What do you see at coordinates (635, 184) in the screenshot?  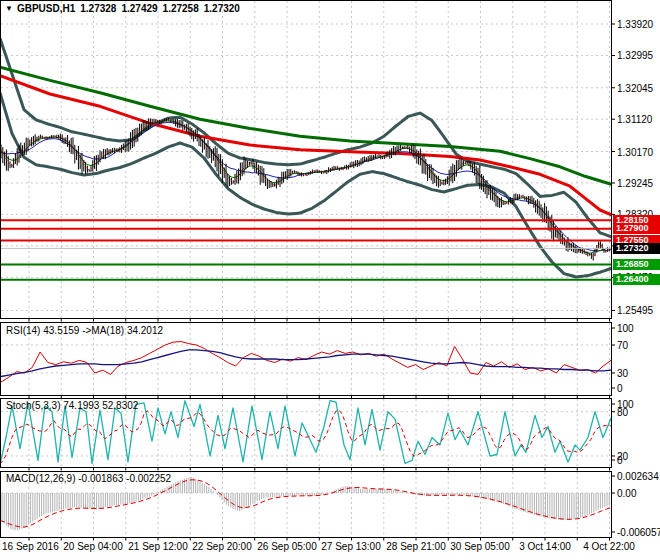 I see `price-axis-label: 1.29245` at bounding box center [635, 184].